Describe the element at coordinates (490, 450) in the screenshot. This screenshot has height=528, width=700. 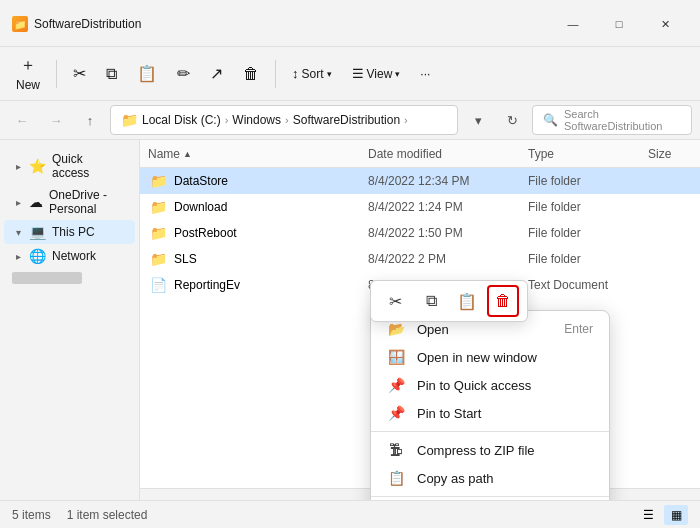
I see `ctx-compress-zip: 🗜 Compress to ZIP file` at that location.